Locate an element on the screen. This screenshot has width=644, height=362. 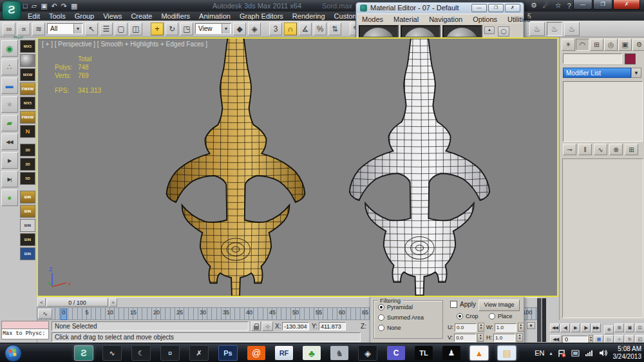
tab-create: ☀ is located at coordinates (568, 45).